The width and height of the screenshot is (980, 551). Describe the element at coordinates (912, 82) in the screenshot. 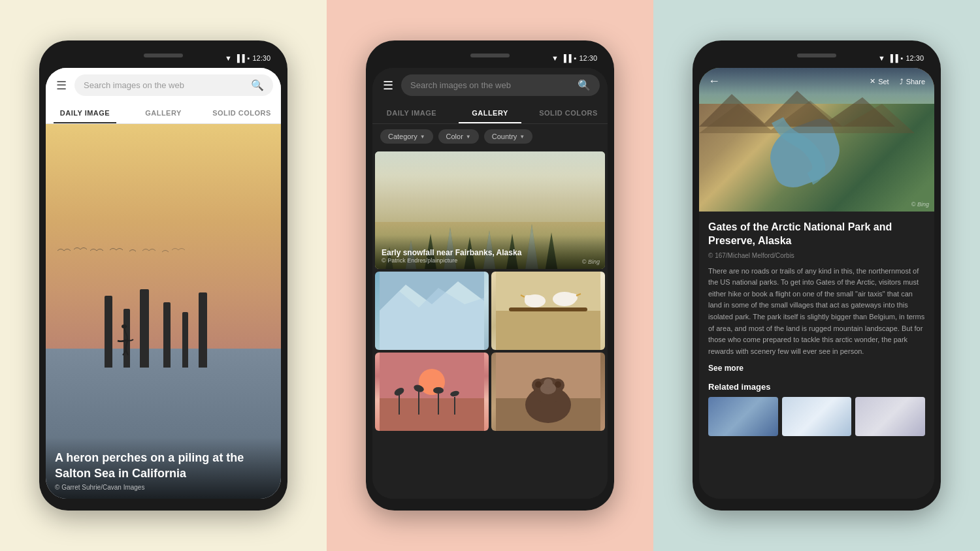

I see `share-button: ⤴ Share` at that location.